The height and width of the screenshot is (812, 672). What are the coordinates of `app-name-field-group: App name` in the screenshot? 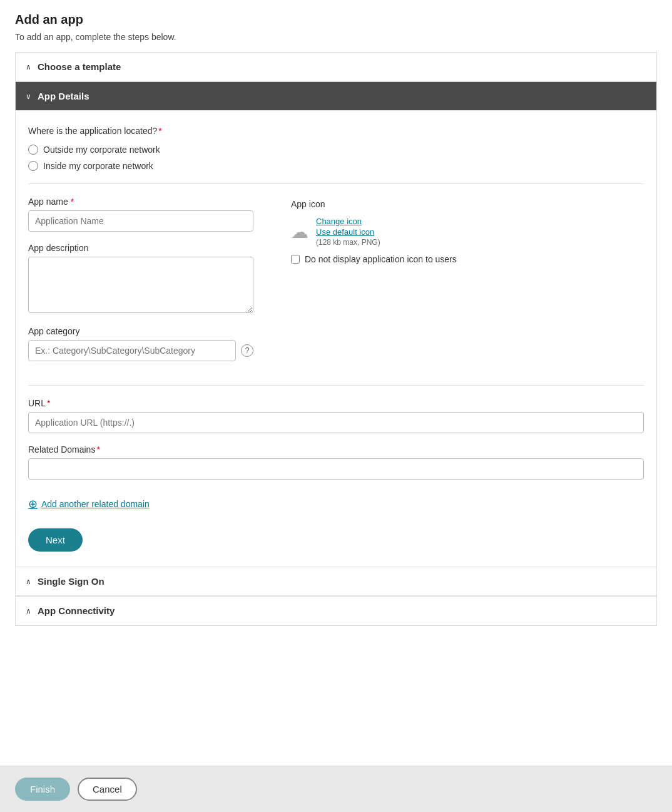 It's located at (141, 214).